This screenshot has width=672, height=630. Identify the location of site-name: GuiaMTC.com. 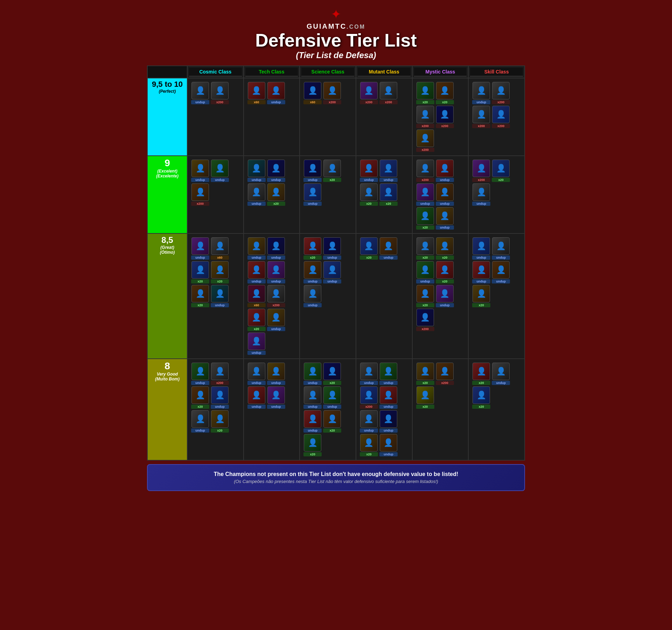
(336, 27).